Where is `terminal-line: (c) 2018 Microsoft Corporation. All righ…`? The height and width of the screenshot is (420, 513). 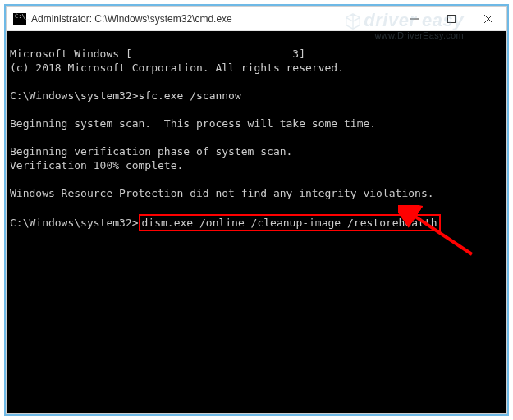 terminal-line: (c) 2018 Microsoft Corporation. All righ… is located at coordinates (177, 67).